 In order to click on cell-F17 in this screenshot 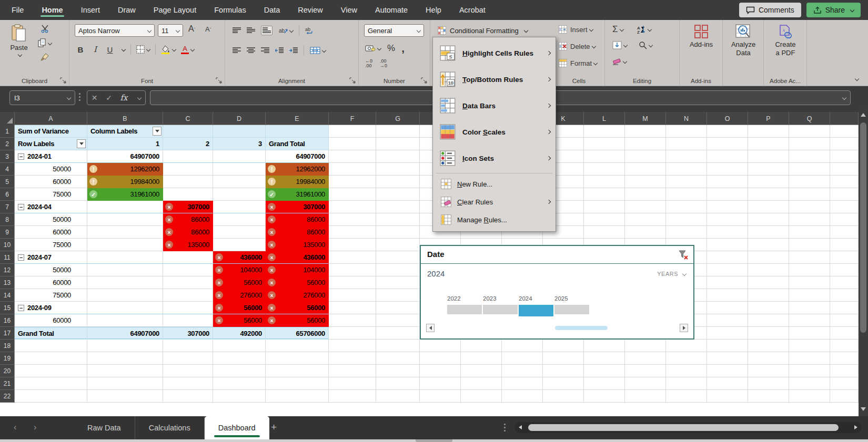, I will do `click(352, 333)`.